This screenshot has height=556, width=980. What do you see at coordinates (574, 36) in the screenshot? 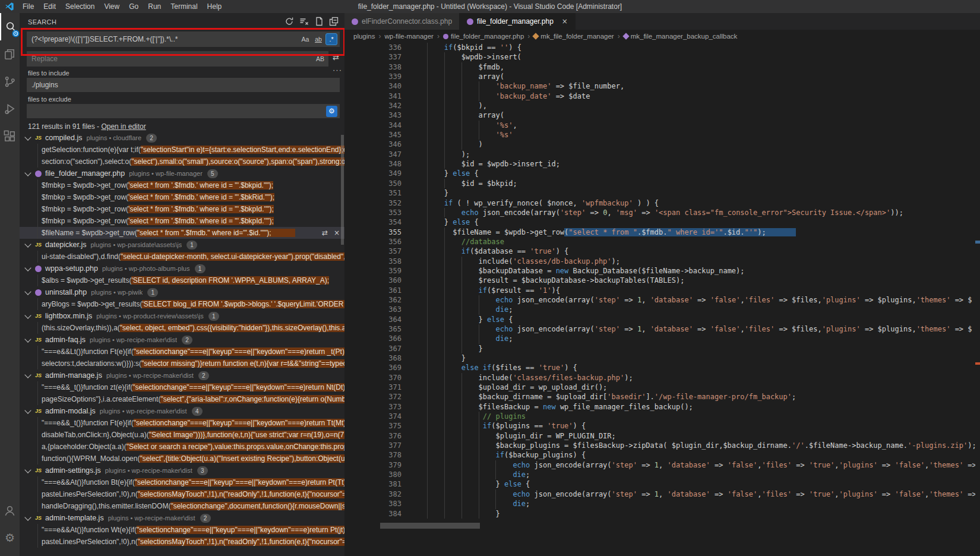
I see `breadcrumb-item: mk_file_folder_manager` at bounding box center [574, 36].